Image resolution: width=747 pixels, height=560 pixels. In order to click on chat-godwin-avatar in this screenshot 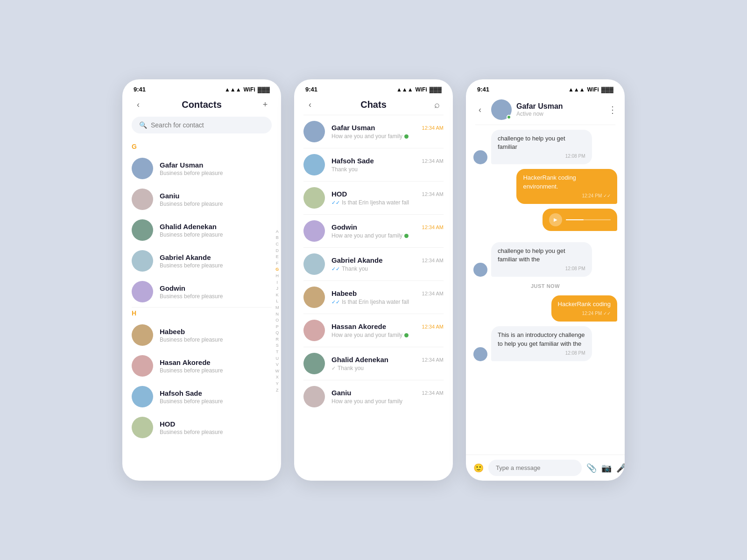, I will do `click(314, 231)`.